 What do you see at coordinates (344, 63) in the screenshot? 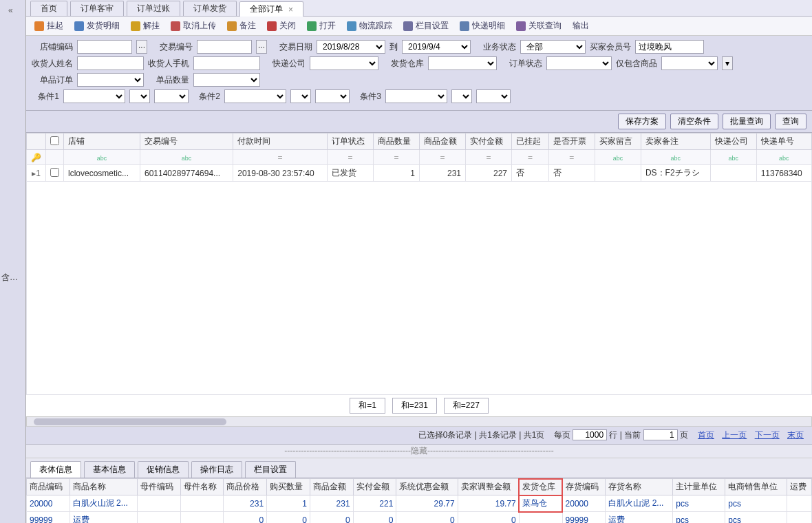
I see `express-co-select` at bounding box center [344, 63].